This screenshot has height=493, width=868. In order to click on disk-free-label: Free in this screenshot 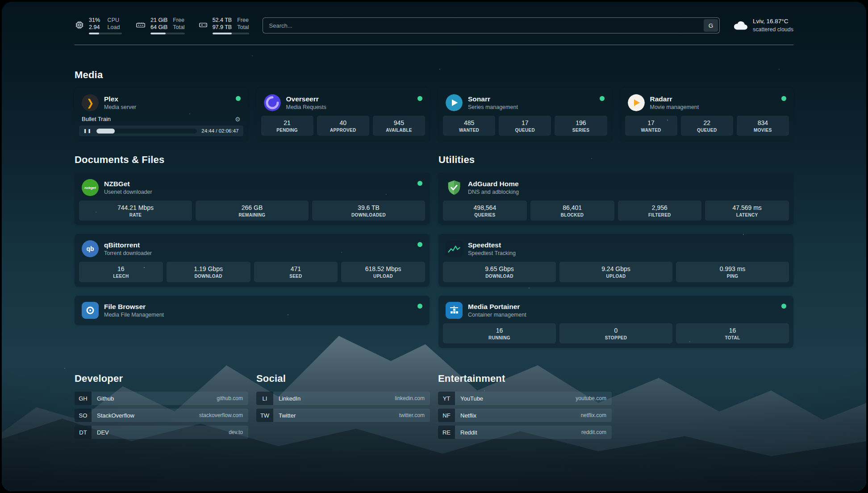, I will do `click(243, 20)`.